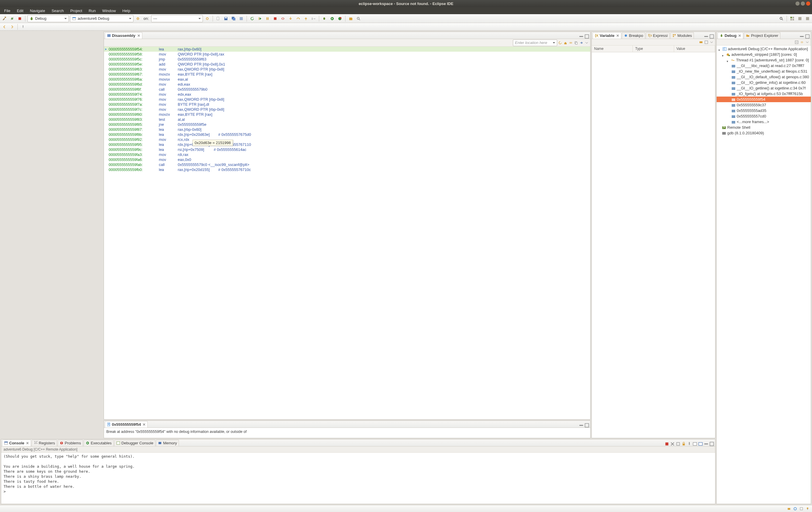 The height and width of the screenshot is (512, 812). I want to click on disasm-row: 0000555555559f58:movQWORD PTR [rbp-0x8],…, so click(347, 54).